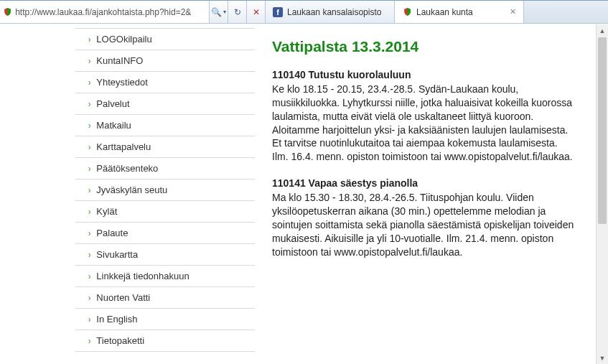 The height and width of the screenshot is (364, 608). What do you see at coordinates (165, 212) in the screenshot?
I see `sidebar-item: ›Kylät` at bounding box center [165, 212].